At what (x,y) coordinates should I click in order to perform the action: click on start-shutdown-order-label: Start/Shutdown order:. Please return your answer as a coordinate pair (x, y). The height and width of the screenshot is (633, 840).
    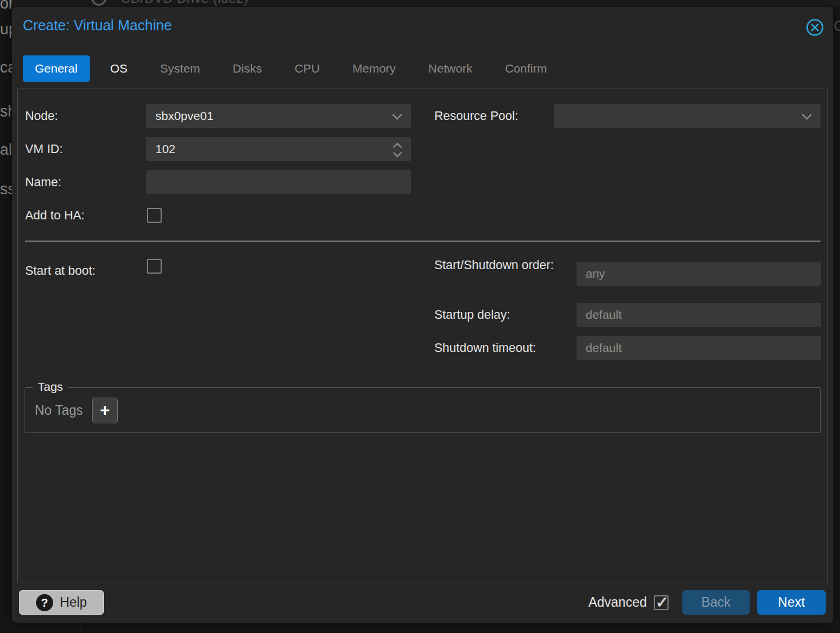
    Looking at the image, I should click on (496, 265).